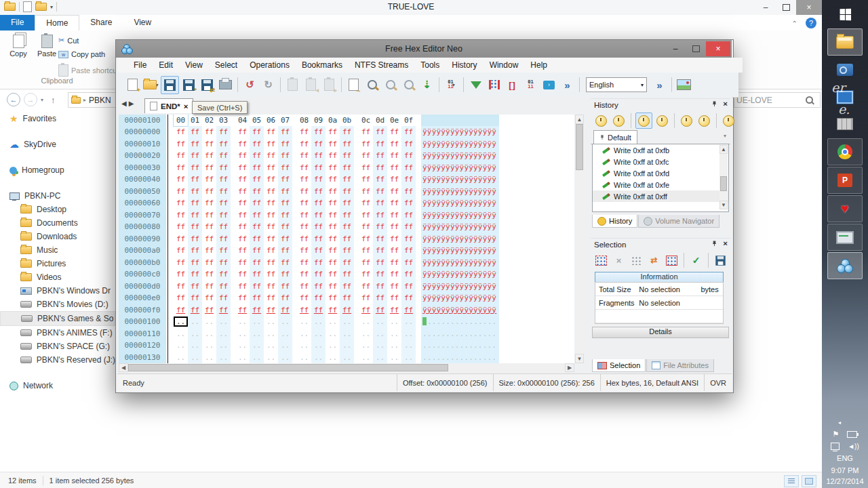 The width and height of the screenshot is (868, 488). Describe the element at coordinates (728, 121) in the screenshot. I see `history-options-button` at that location.